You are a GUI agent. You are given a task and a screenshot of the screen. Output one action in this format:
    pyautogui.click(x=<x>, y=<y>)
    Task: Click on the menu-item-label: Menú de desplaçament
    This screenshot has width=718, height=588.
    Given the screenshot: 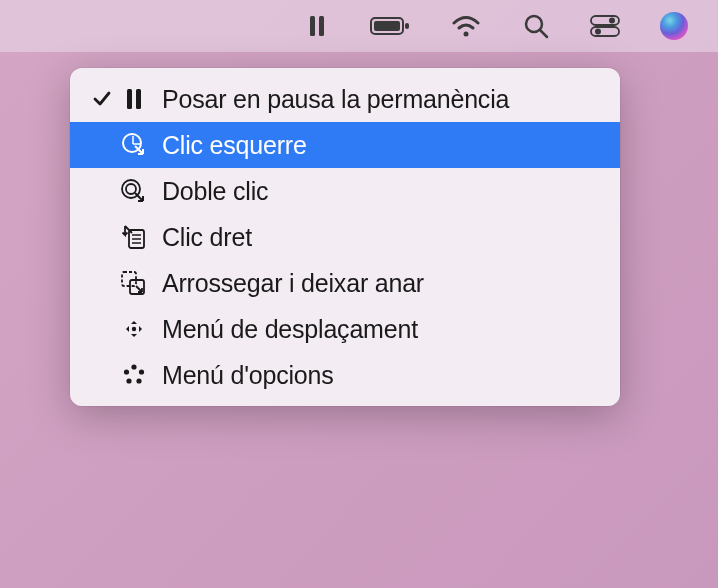 What is the action you would take?
    pyautogui.click(x=382, y=330)
    